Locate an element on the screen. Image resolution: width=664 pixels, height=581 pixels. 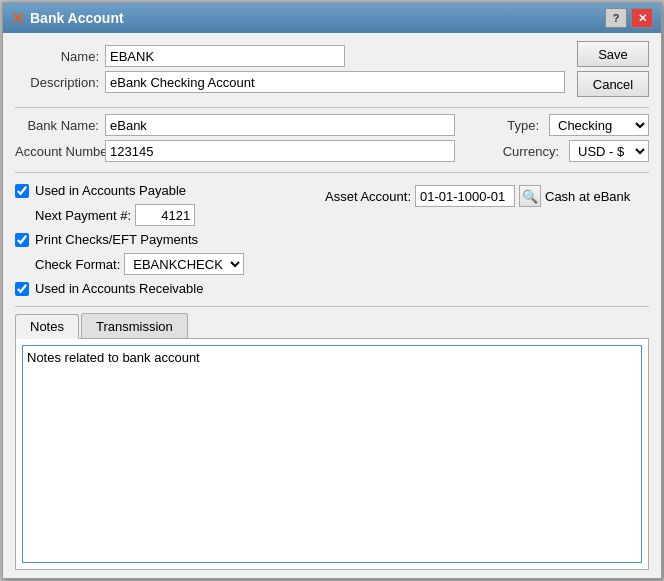
next-payment-input is located at coordinates (165, 215).